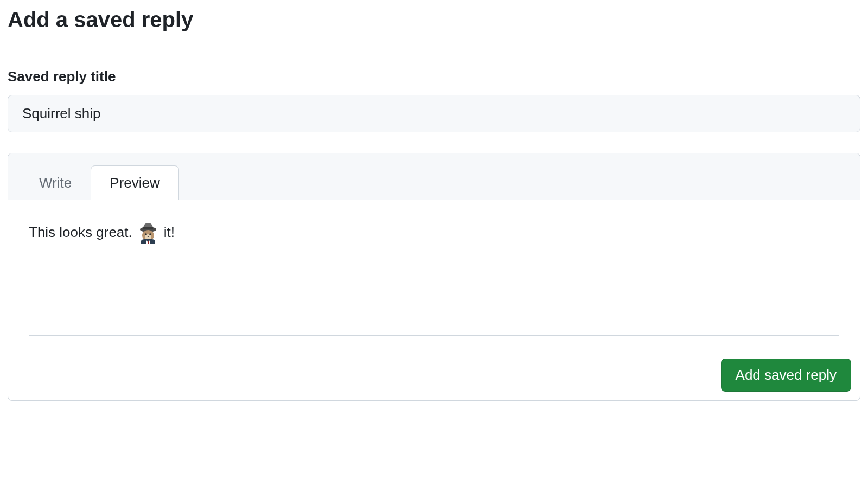 The height and width of the screenshot is (499, 868). I want to click on shipit-squirrel-icon, so click(148, 232).